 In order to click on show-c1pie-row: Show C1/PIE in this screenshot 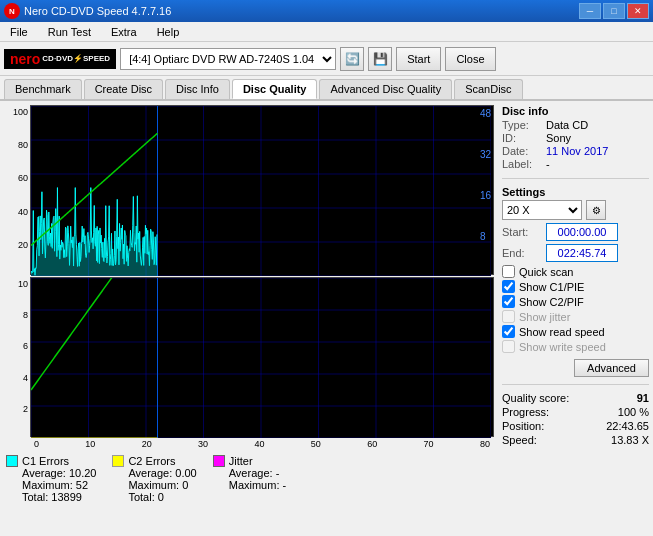, I will do `click(576, 286)`.